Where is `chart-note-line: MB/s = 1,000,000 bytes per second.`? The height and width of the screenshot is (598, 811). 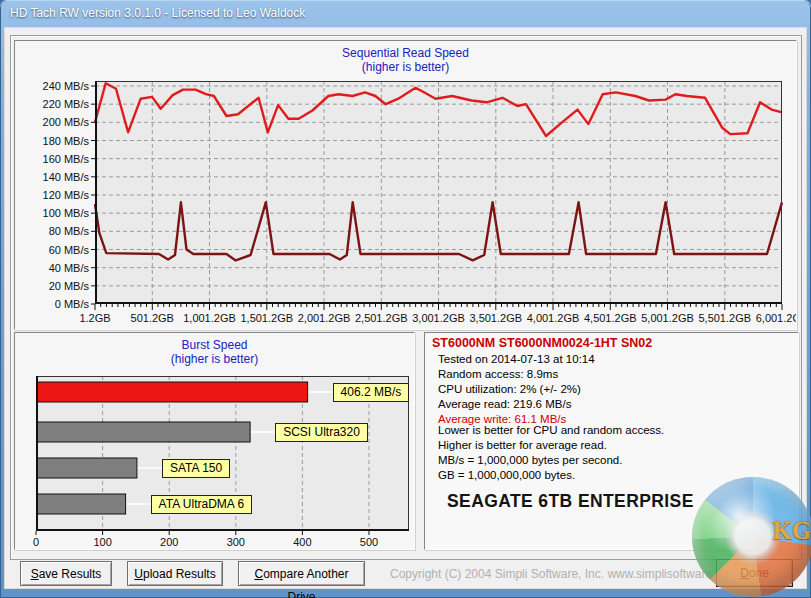
chart-note-line: MB/s = 1,000,000 bytes per second. is located at coordinates (530, 460).